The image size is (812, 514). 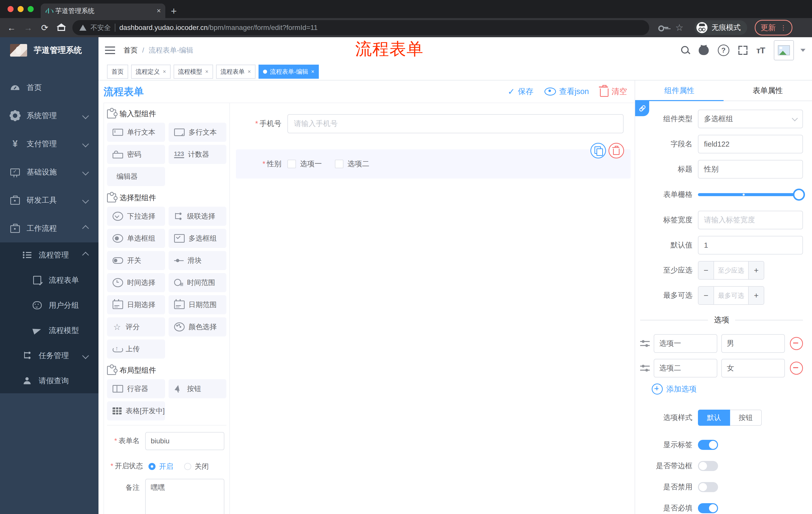 I want to click on help-icon: ?, so click(x=724, y=50).